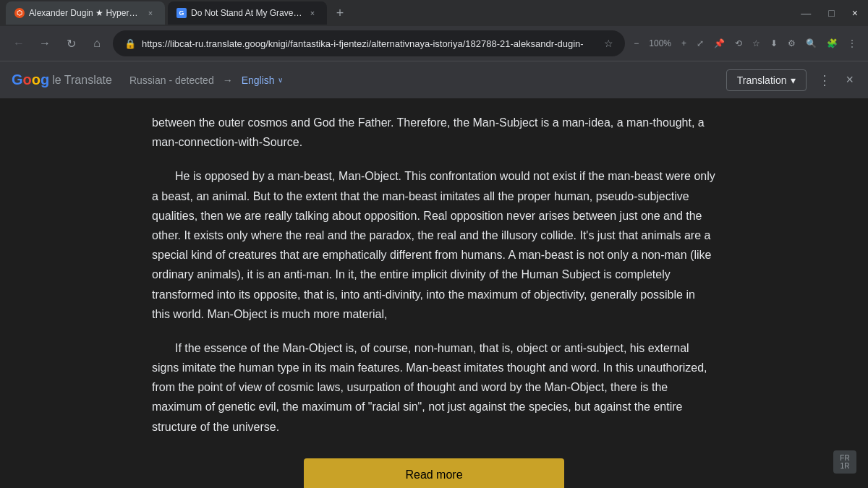 This screenshot has height=488, width=868. What do you see at coordinates (700, 43) in the screenshot?
I see `expand-icon: ⤢` at bounding box center [700, 43].